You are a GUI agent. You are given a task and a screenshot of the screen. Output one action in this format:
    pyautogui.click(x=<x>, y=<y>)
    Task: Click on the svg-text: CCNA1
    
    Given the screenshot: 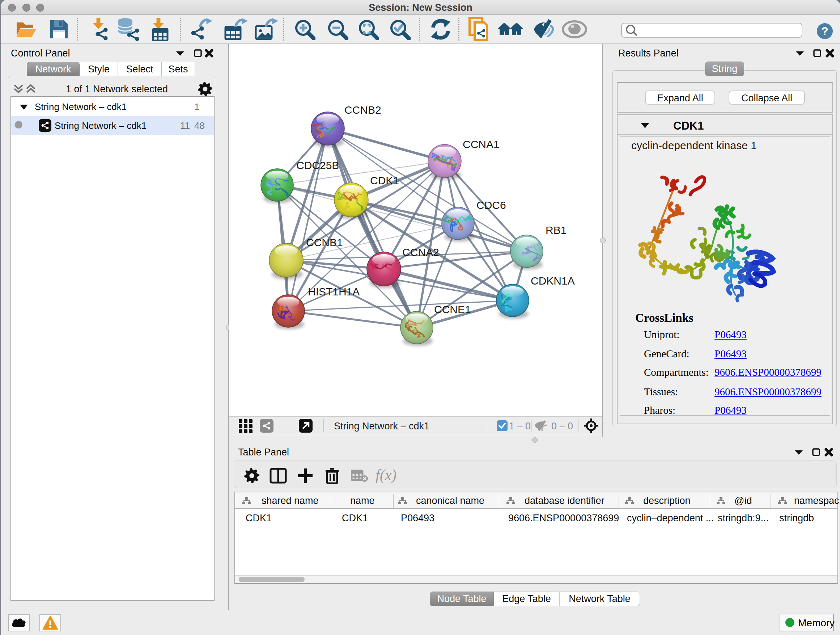 What is the action you would take?
    pyautogui.click(x=481, y=144)
    